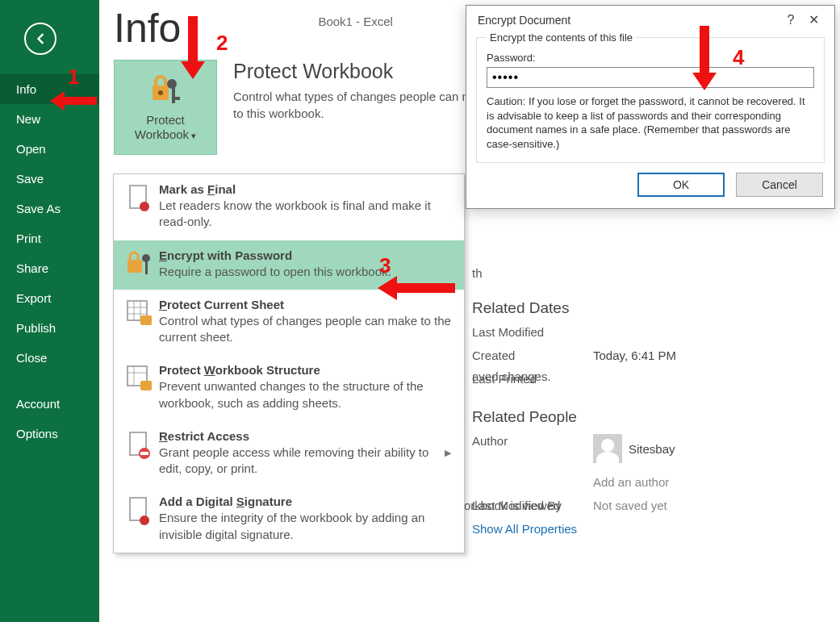 This screenshot has height=622, width=840. I want to click on help-button: ?, so click(791, 20).